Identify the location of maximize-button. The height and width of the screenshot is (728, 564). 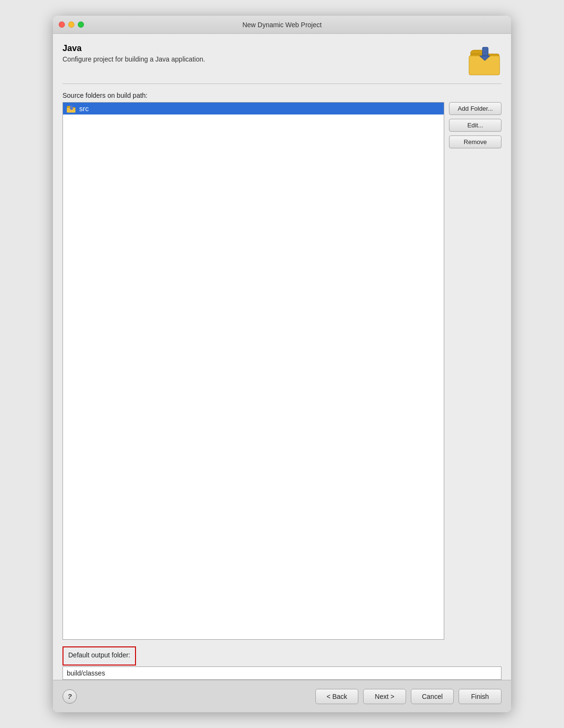
(81, 25).